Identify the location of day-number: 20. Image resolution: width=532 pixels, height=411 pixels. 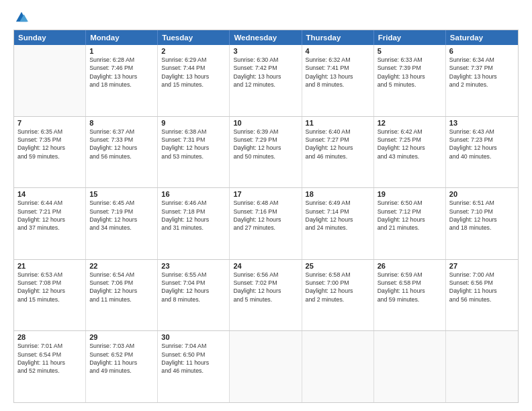
(482, 194).